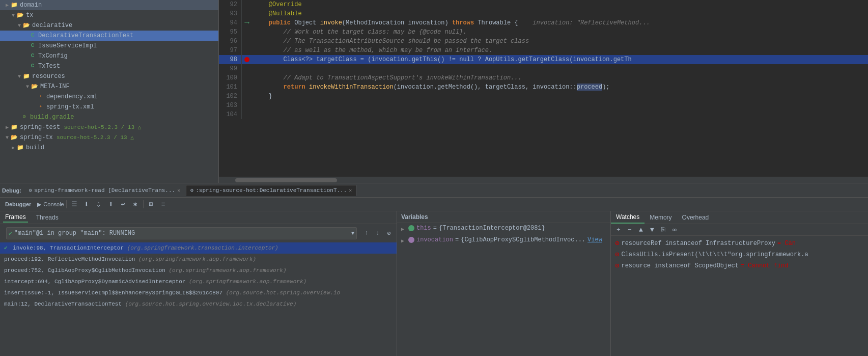 The height and width of the screenshot is (356, 868). Describe the element at coordinates (595, 240) in the screenshot. I see `var-link-inv: View` at that location.